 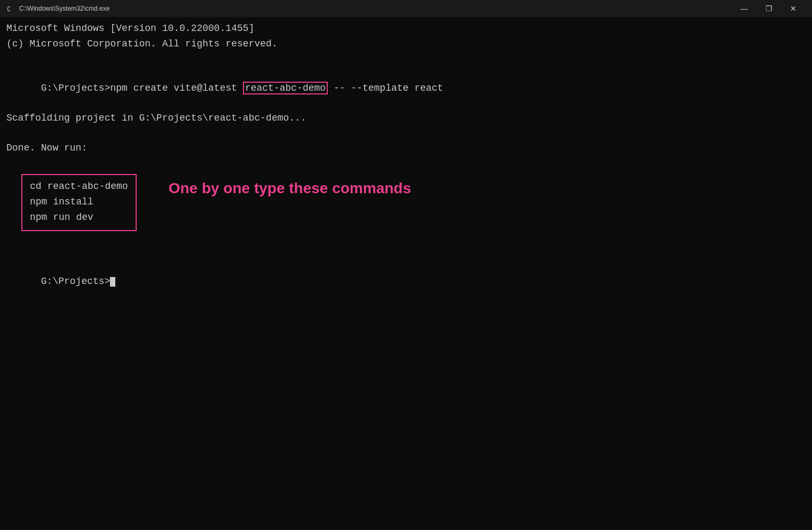 What do you see at coordinates (113, 282) in the screenshot?
I see `cursor` at bounding box center [113, 282].